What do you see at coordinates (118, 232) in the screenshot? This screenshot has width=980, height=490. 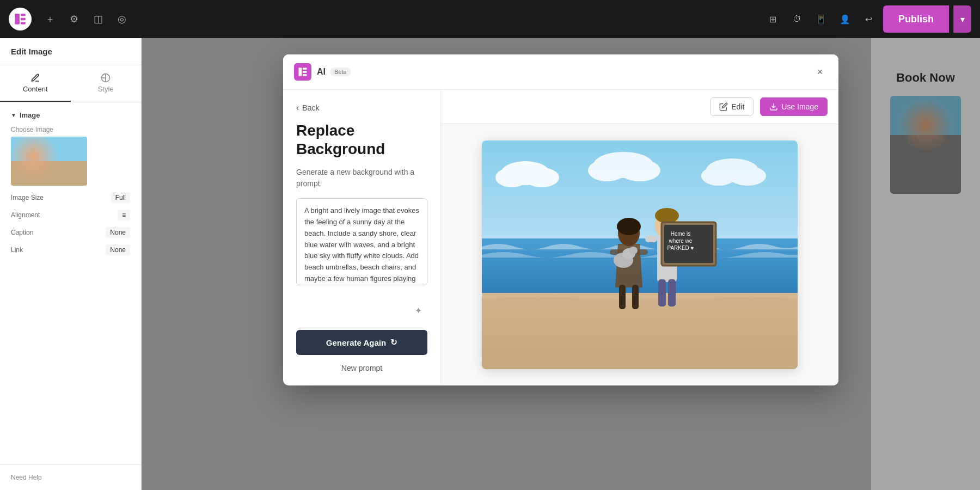 I see `caption-value: None` at bounding box center [118, 232].